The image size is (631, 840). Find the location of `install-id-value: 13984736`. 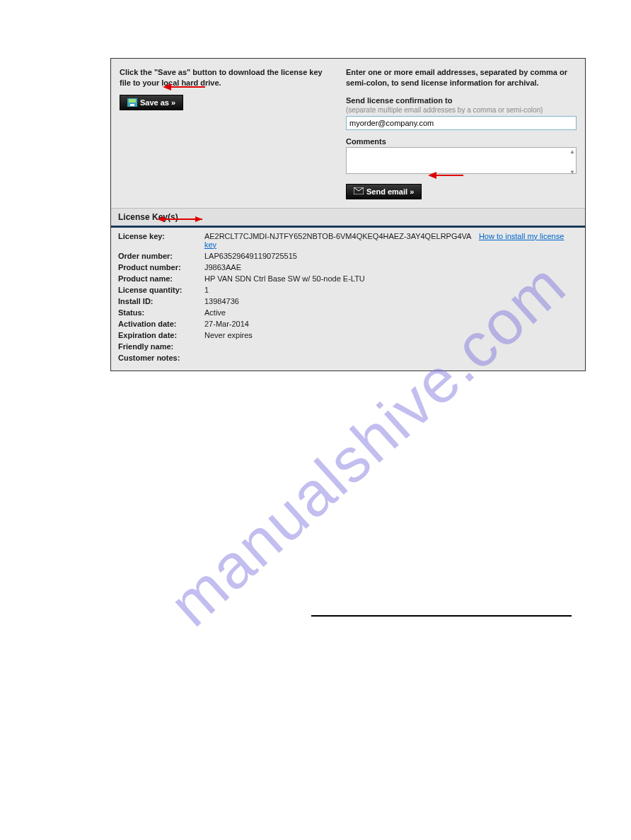

install-id-value: 13984736 is located at coordinates (222, 301).